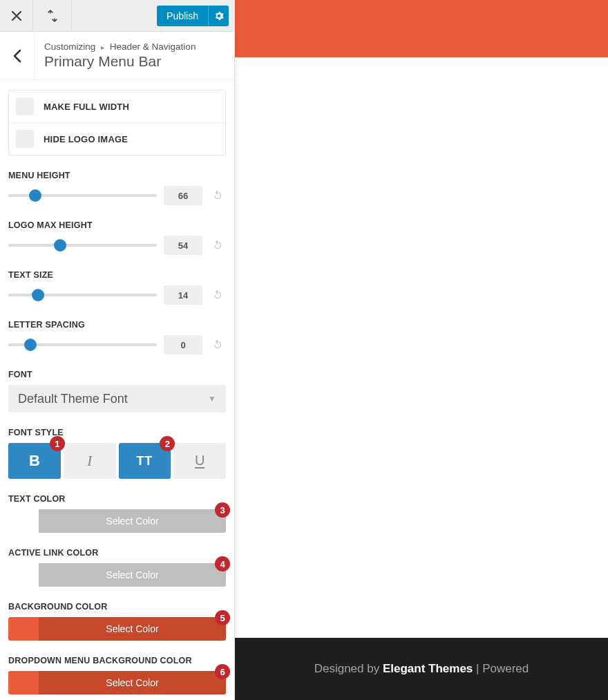  What do you see at coordinates (117, 607) in the screenshot?
I see `label-background-color: BACKGROUND COLOR` at bounding box center [117, 607].